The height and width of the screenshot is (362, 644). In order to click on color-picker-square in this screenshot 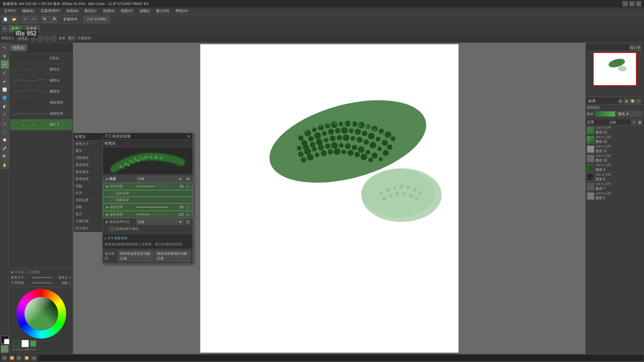, I will do `click(41, 314)`.